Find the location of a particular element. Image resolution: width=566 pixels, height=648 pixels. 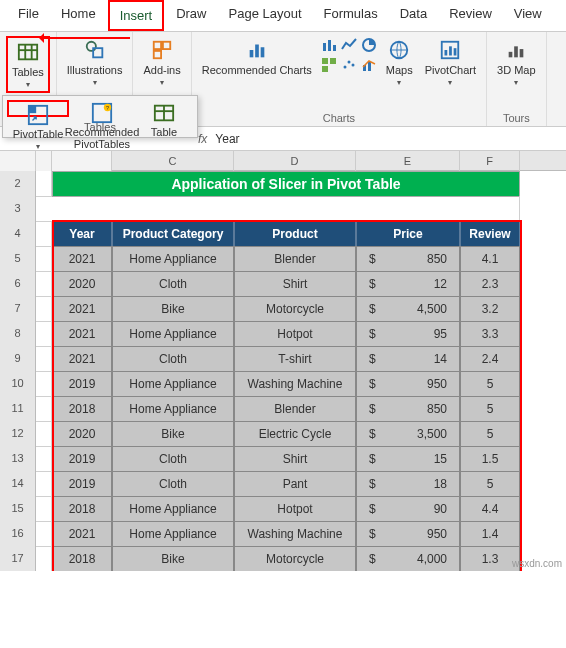

tab-insert: Insert is located at coordinates (136, 16).